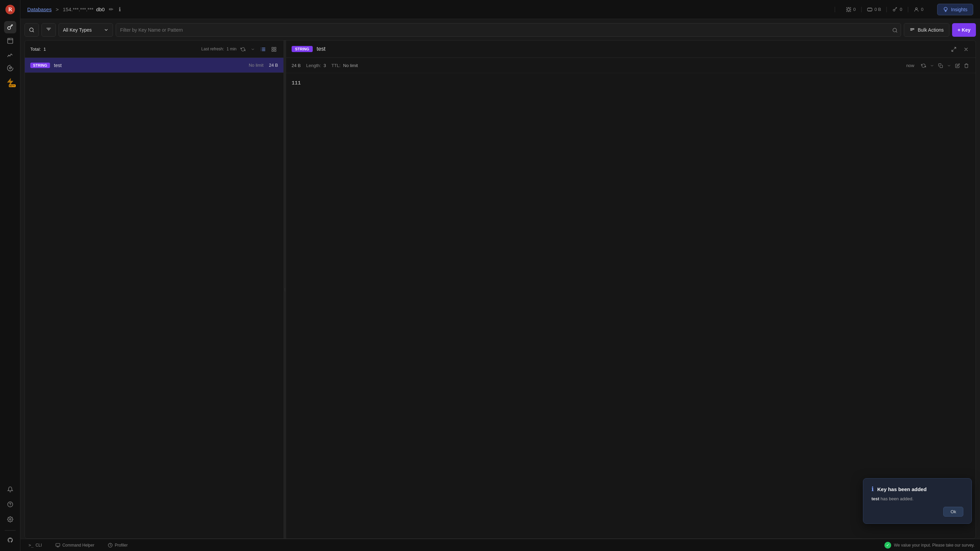 The width and height of the screenshot is (980, 551). Describe the element at coordinates (154, 65) in the screenshot. I see `key-row: STRING test No limit 24 B` at that location.